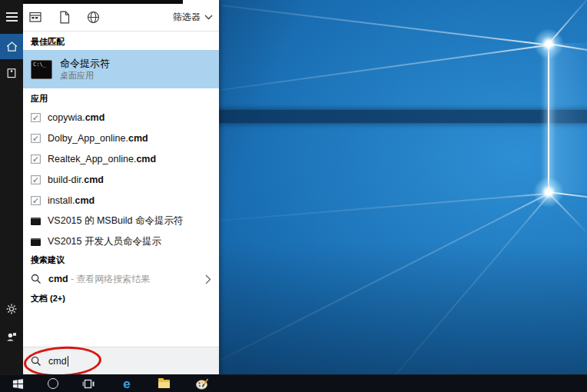 The width and height of the screenshot is (587, 392). What do you see at coordinates (18, 384) in the screenshot?
I see `windows-start-icon` at bounding box center [18, 384].